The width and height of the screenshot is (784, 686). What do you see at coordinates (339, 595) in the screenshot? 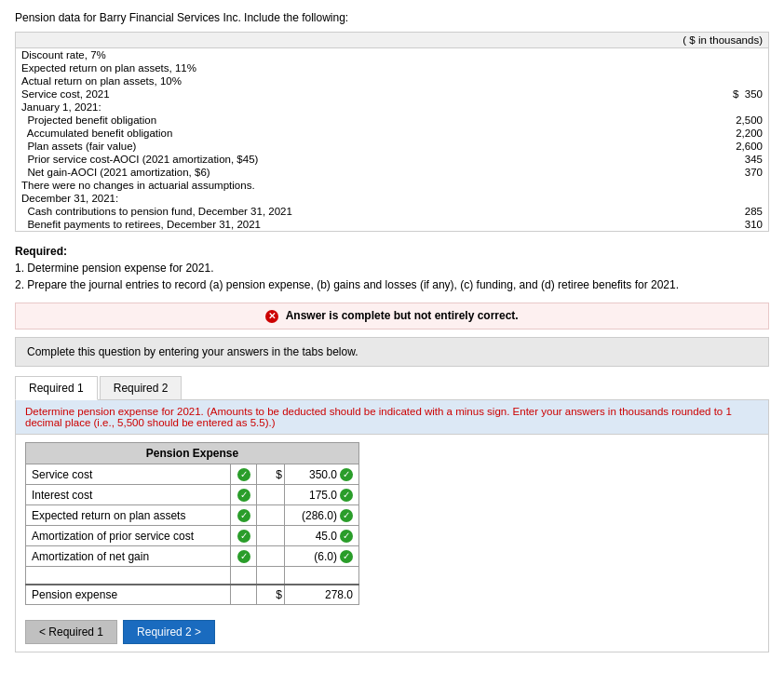
I see `total-amount: 278.0` at bounding box center [339, 595].